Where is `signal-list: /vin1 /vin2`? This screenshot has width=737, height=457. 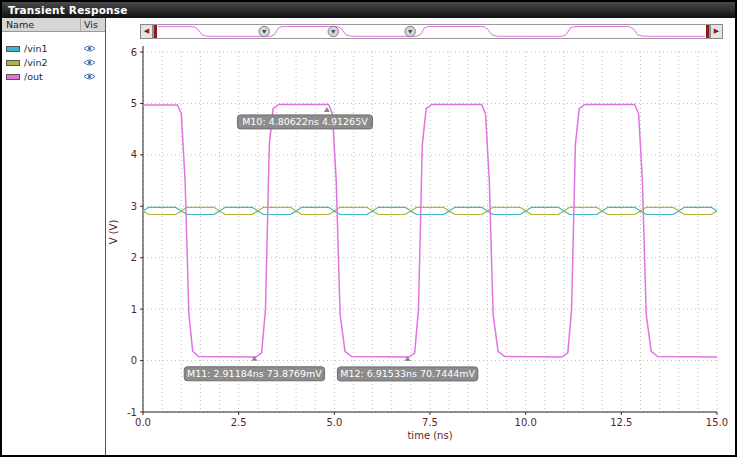 signal-list: /vin1 /vin2 is located at coordinates (54, 58).